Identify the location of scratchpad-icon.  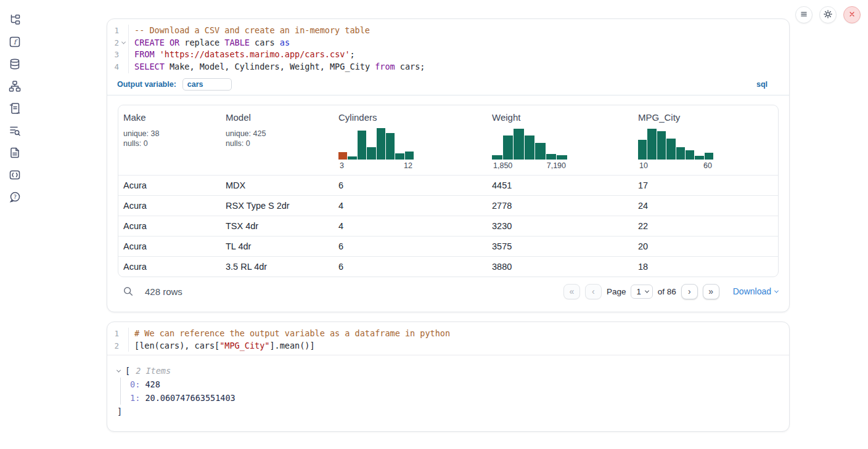
(15, 108).